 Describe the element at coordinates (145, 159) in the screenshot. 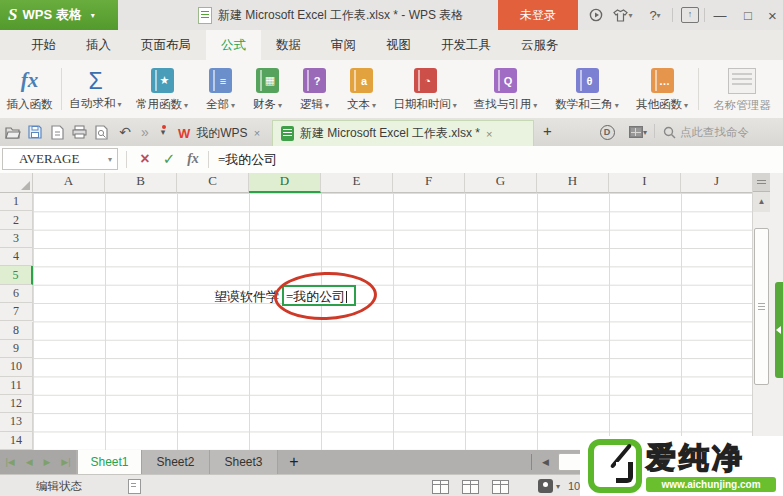

I see `cancel-entry-button: ×` at that location.